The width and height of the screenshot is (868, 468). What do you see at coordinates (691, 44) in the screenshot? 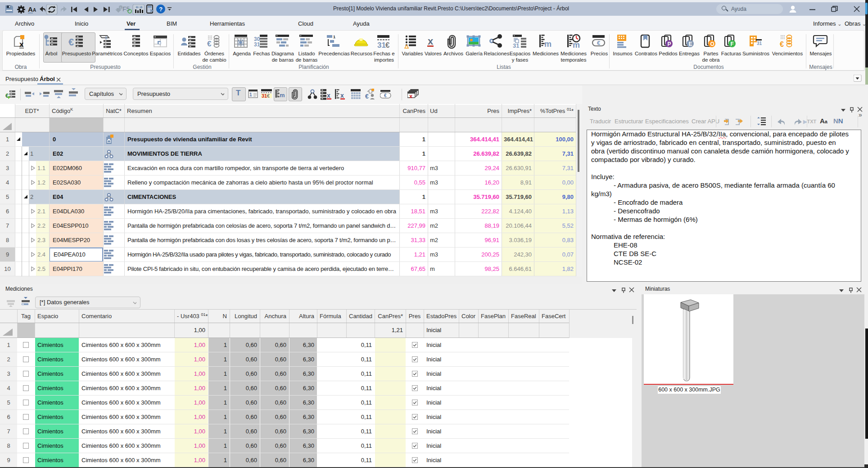
I see `svg-text: E` at bounding box center [691, 44].